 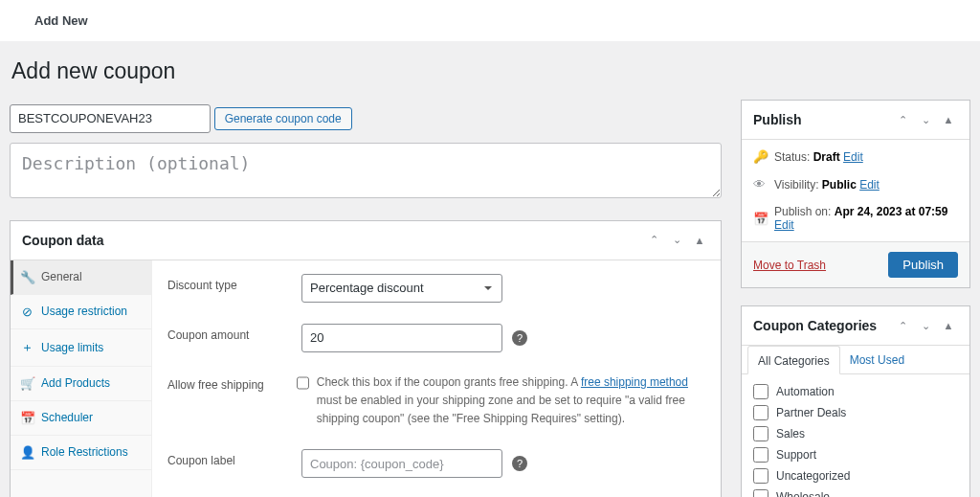 I want to click on tab-label: Role Restrictions, so click(x=84, y=452).